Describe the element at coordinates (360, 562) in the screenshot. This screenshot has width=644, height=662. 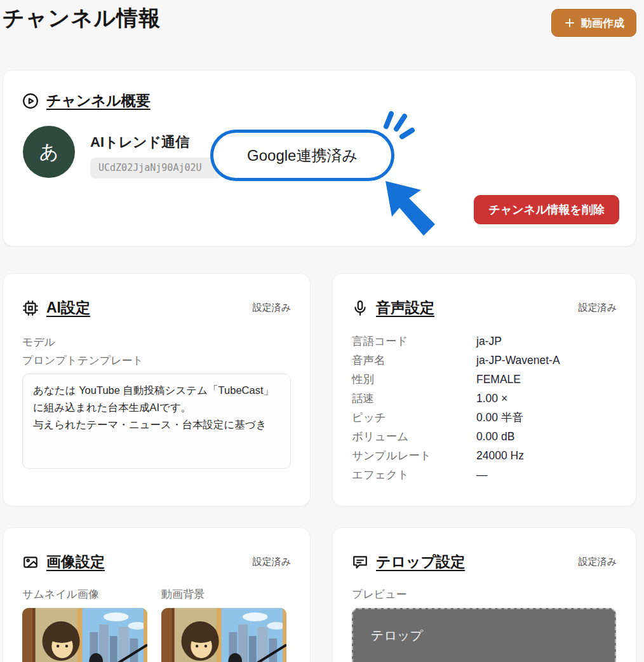
I see `speech-bubble-icon` at that location.